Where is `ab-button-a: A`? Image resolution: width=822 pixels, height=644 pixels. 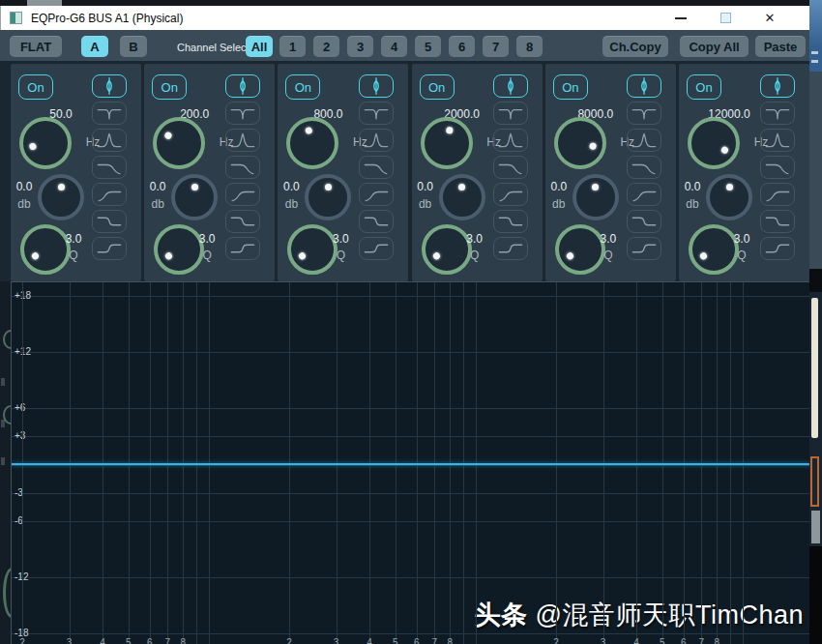
ab-button-a: A is located at coordinates (95, 46).